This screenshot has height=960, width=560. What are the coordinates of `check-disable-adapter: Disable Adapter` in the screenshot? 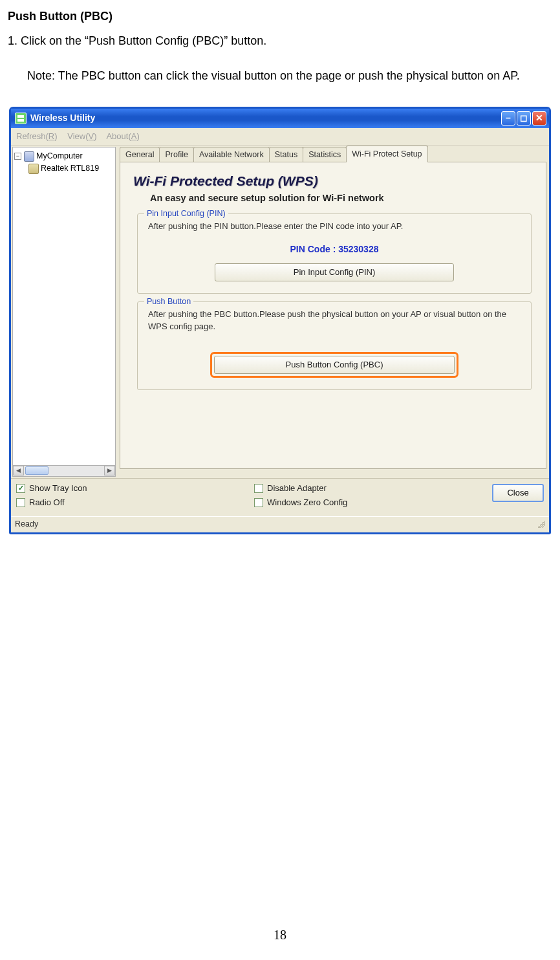 It's located at (373, 488).